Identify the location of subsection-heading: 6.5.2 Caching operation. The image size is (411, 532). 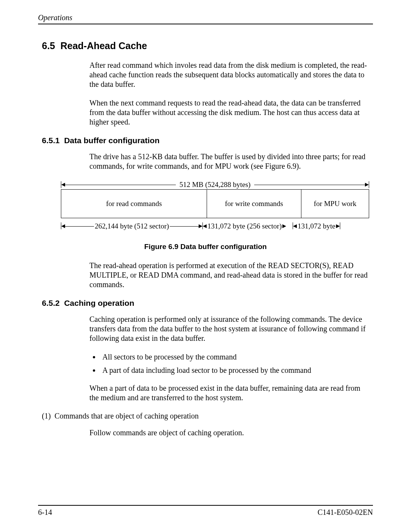
(207, 303).